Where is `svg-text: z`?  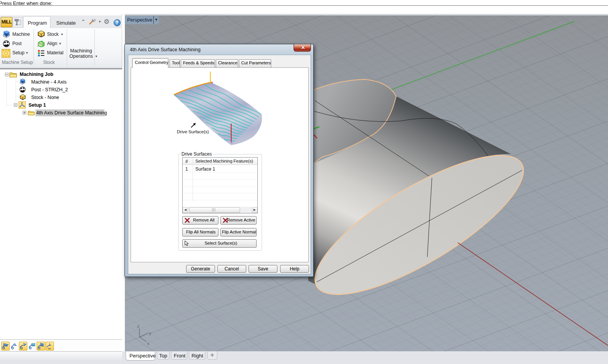
svg-text: z is located at coordinates (138, 326).